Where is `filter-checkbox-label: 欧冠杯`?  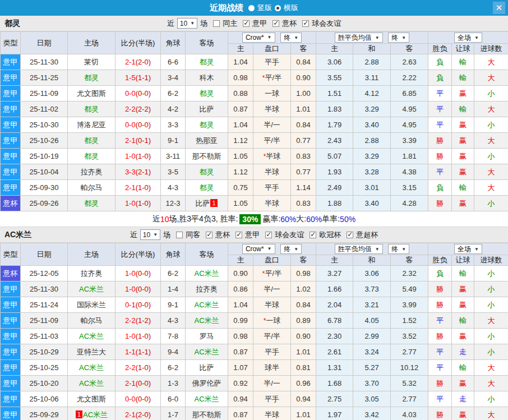 filter-checkbox-label: 欧冠杯 is located at coordinates (330, 235).